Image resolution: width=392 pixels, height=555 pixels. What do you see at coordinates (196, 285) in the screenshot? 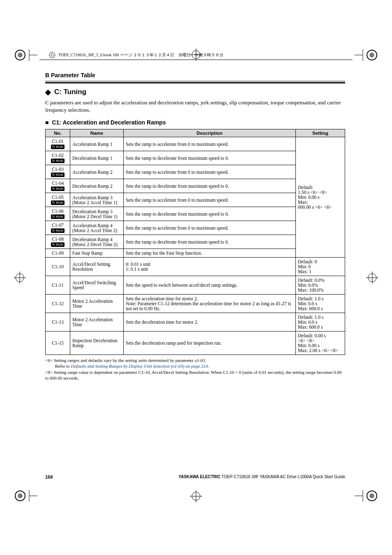
I see `table-row: C1-11Accel/Decel Switching SpeedSets the…` at bounding box center [196, 285].